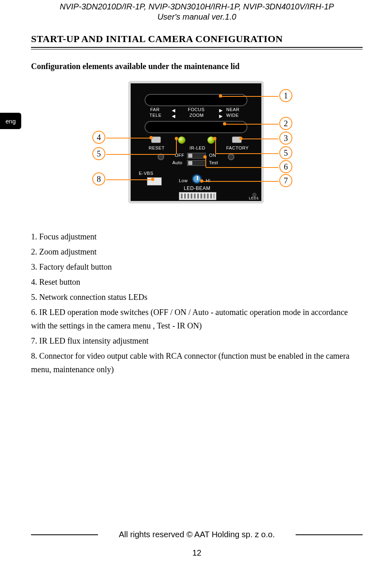  I want to click on item-text: IR LED flux intensity adjustment, so click(94, 341).